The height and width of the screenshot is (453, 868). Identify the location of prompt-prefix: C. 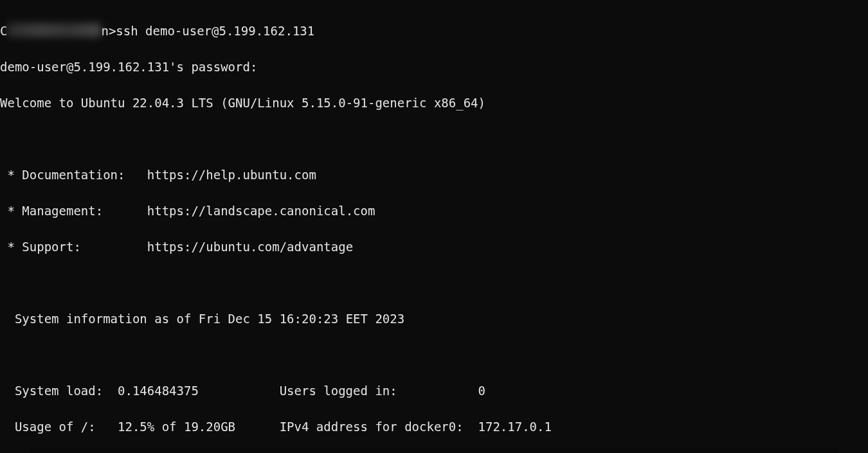
(4, 31).